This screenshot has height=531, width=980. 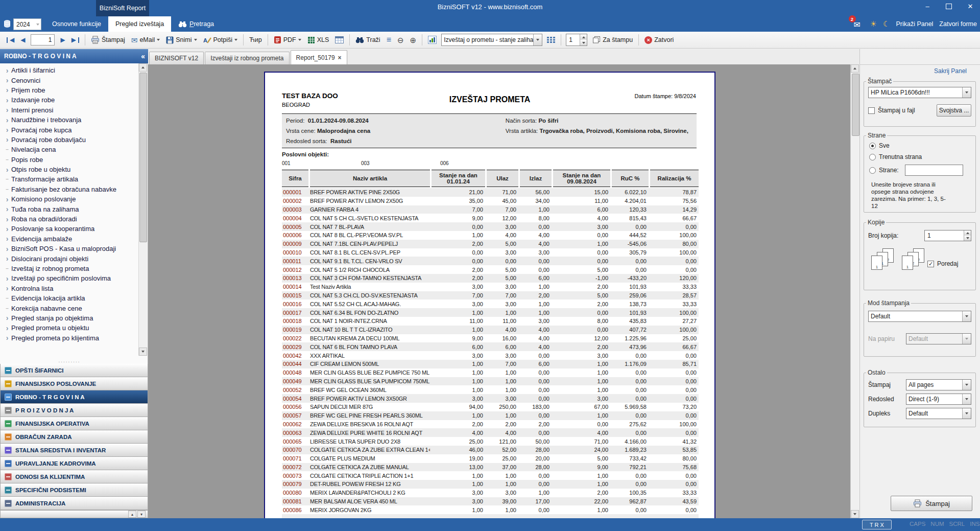 What do you see at coordinates (247, 58) in the screenshot?
I see `document-tab: Izveštaji iz robnog prometa` at bounding box center [247, 58].